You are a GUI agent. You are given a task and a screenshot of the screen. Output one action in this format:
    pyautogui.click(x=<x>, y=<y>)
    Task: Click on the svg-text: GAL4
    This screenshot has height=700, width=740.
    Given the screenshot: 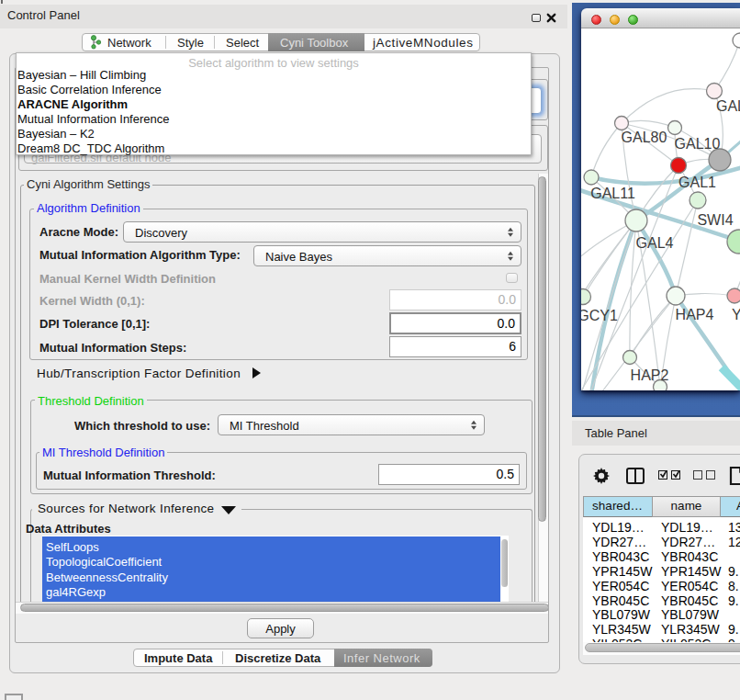 What is the action you would take?
    pyautogui.click(x=656, y=243)
    